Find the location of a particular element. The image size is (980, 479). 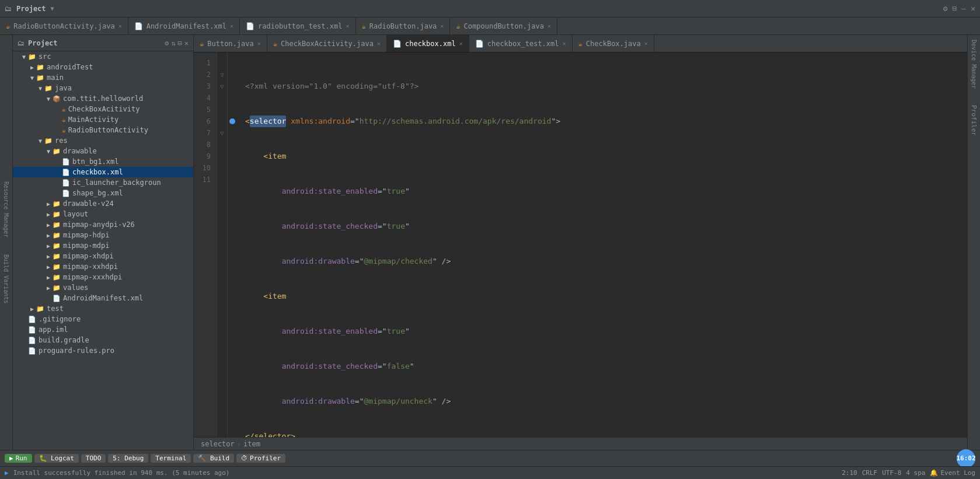

event-log: 🔔 Event Log is located at coordinates (953, 473).